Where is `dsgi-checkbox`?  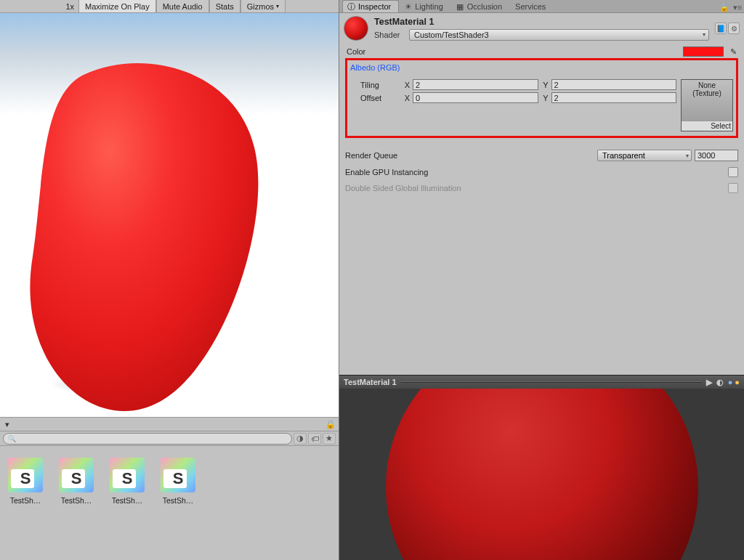
dsgi-checkbox is located at coordinates (733, 188).